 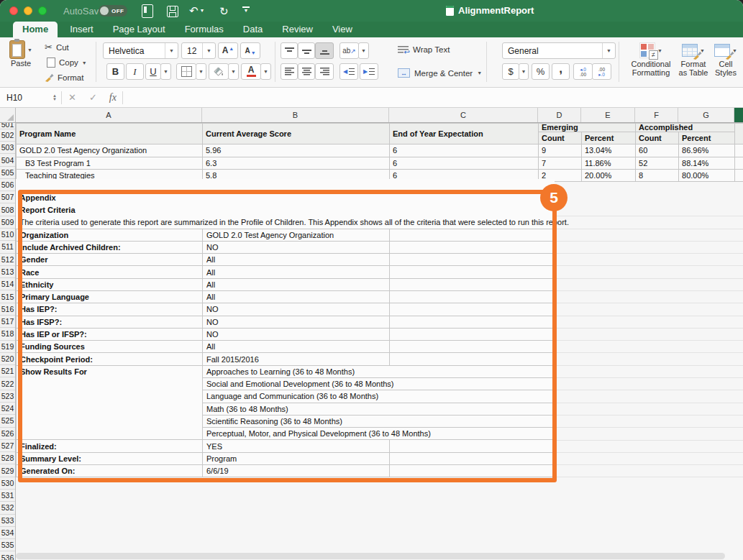 I want to click on number-format-select: General ▼, so click(x=559, y=50).